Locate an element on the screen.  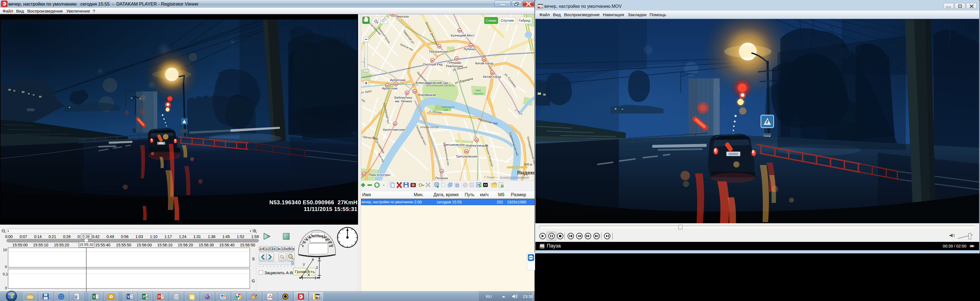
svg-text: 1:17 is located at coordinates (168, 237).